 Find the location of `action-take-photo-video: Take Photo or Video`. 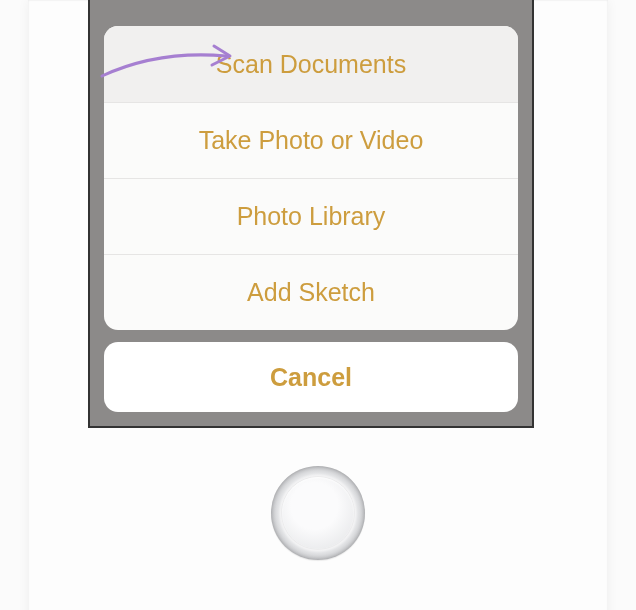

action-take-photo-video: Take Photo or Video is located at coordinates (311, 140).